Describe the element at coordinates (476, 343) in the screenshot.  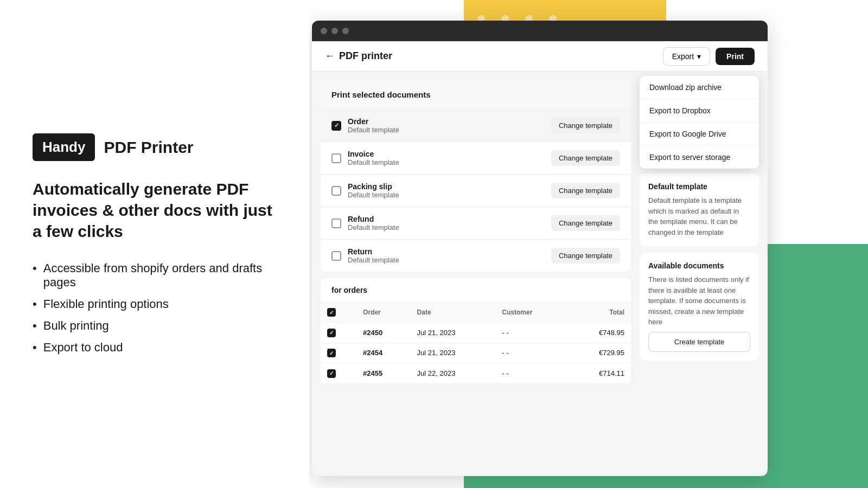
I see `orders-table: Order Date Customer Total #2450 Jul 21, …` at that location.